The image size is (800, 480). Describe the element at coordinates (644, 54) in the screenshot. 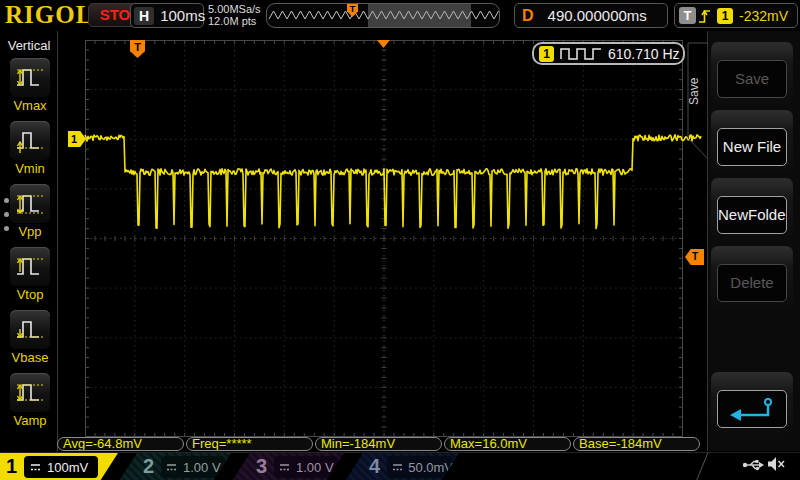

I see `counter-value: 610.710 Hz` at that location.